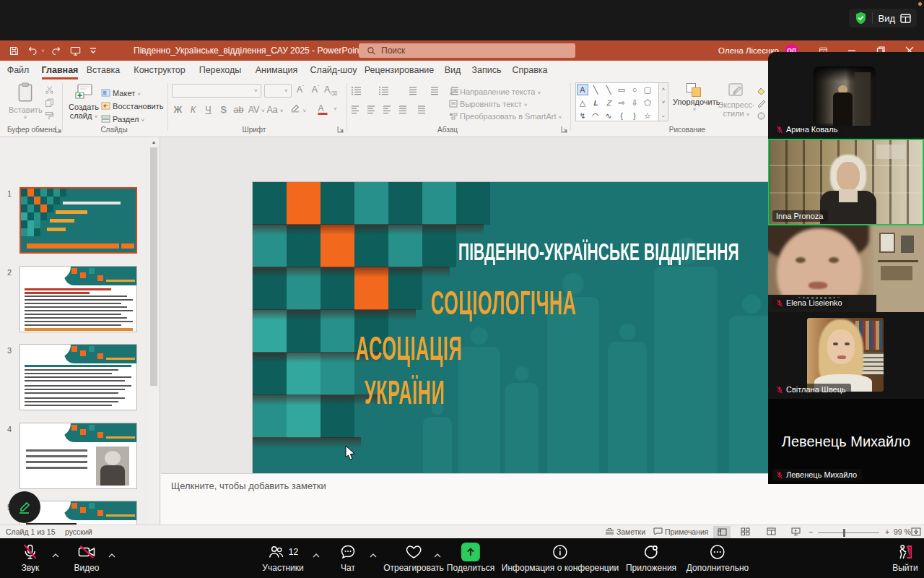  I want to click on participant-tile-2: Inna Pronoza, so click(846, 182).